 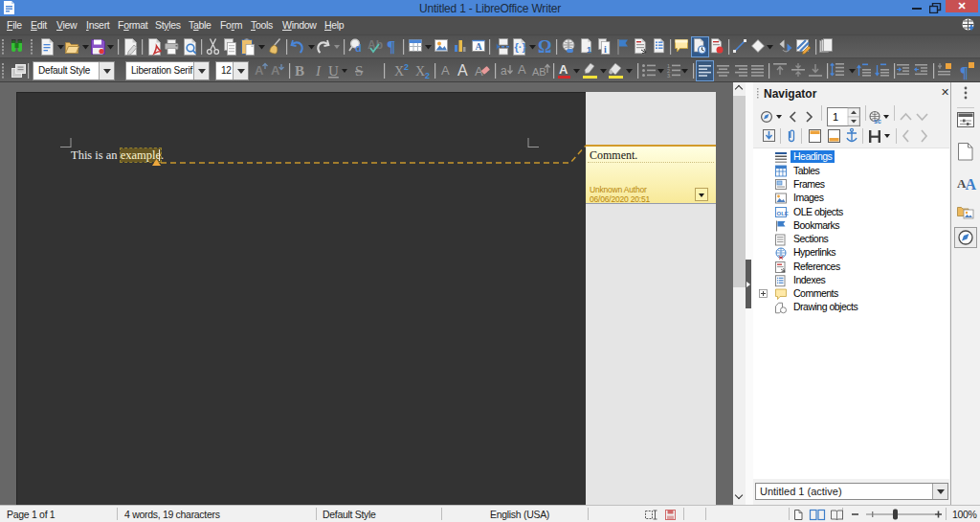 I want to click on svg-text: Ω, so click(x=545, y=47).